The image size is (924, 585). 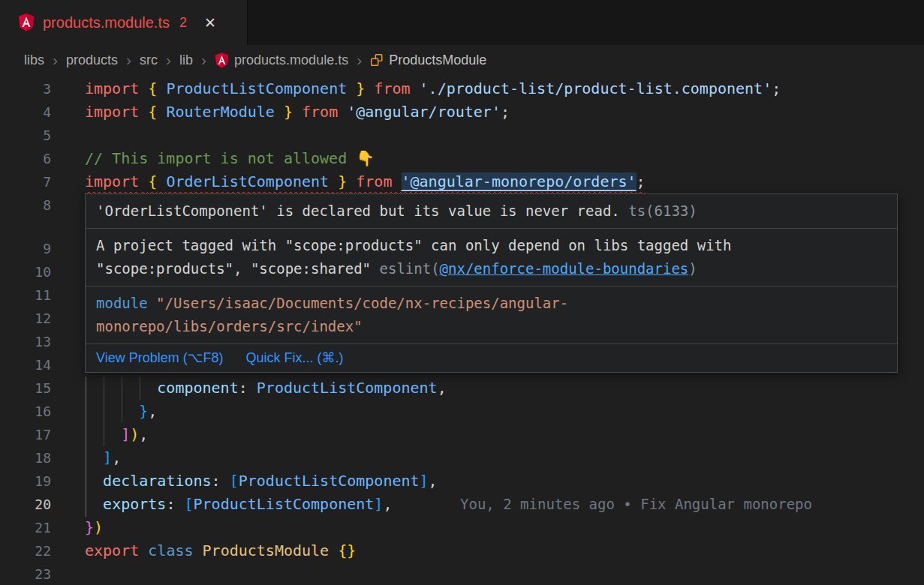 I want to click on code-token: import, so click(x=112, y=88).